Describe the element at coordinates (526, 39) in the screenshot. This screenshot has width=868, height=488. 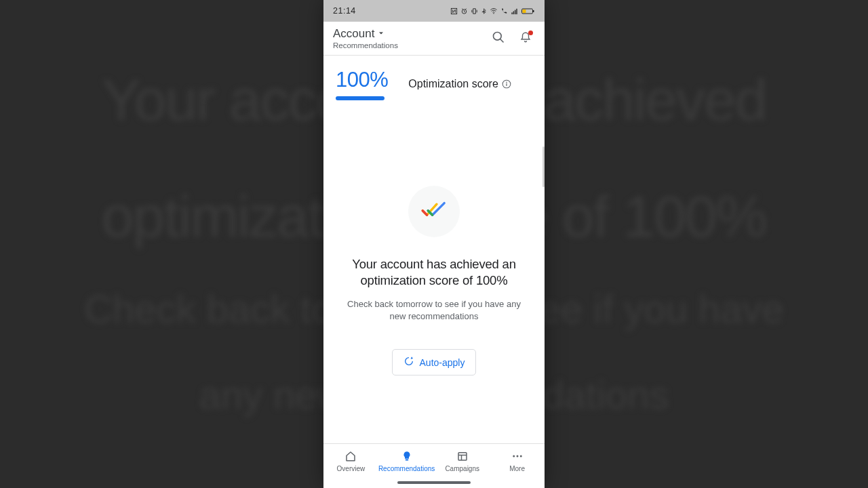
I see `notifications-button` at that location.